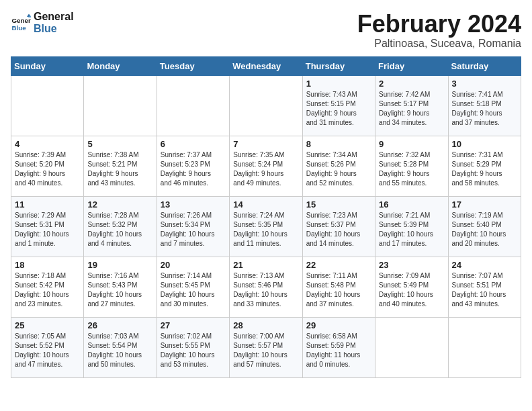 The image size is (532, 411). Describe the element at coordinates (339, 109) in the screenshot. I see `day-info: Sunrise: 7:43 AM Sunset: 5:15 PM Dayligh…` at that location.